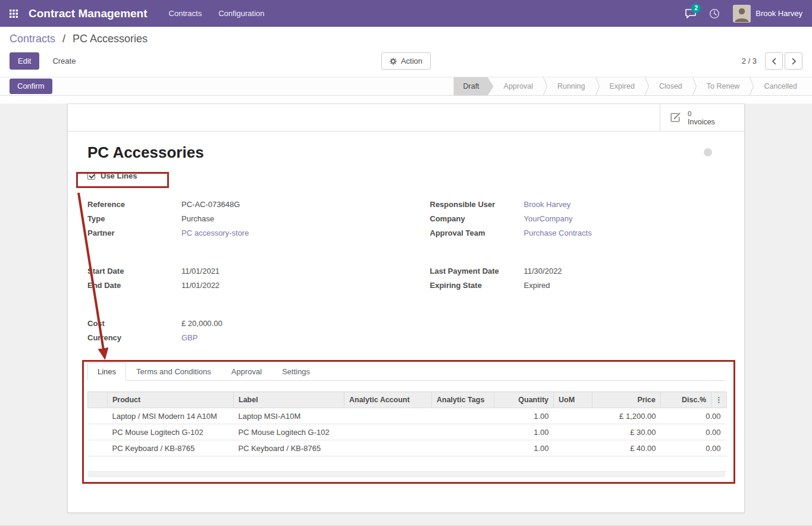 This screenshot has width=812, height=526. I want to click on create-button: Create, so click(64, 61).